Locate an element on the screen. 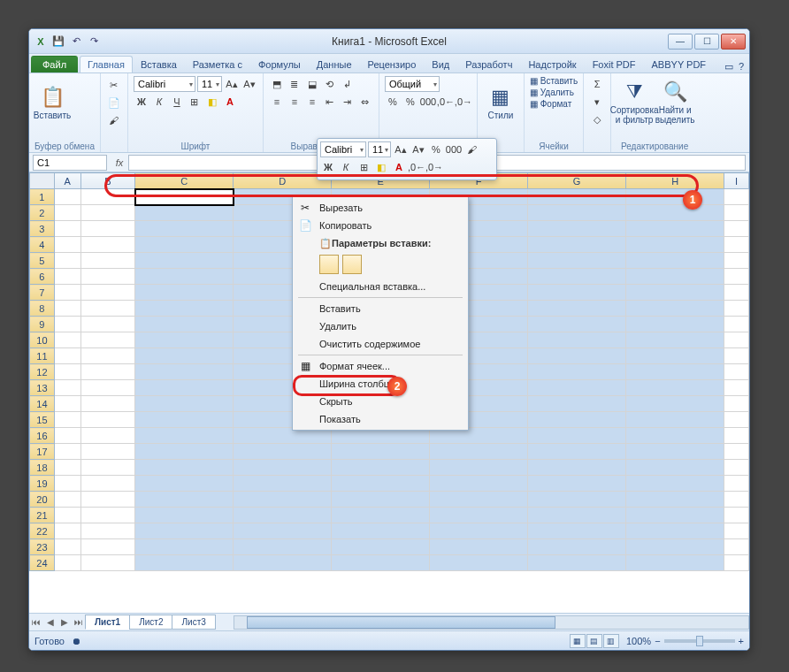 This screenshot has height=672, width=789. row-header-18: 18 is located at coordinates (42, 468).